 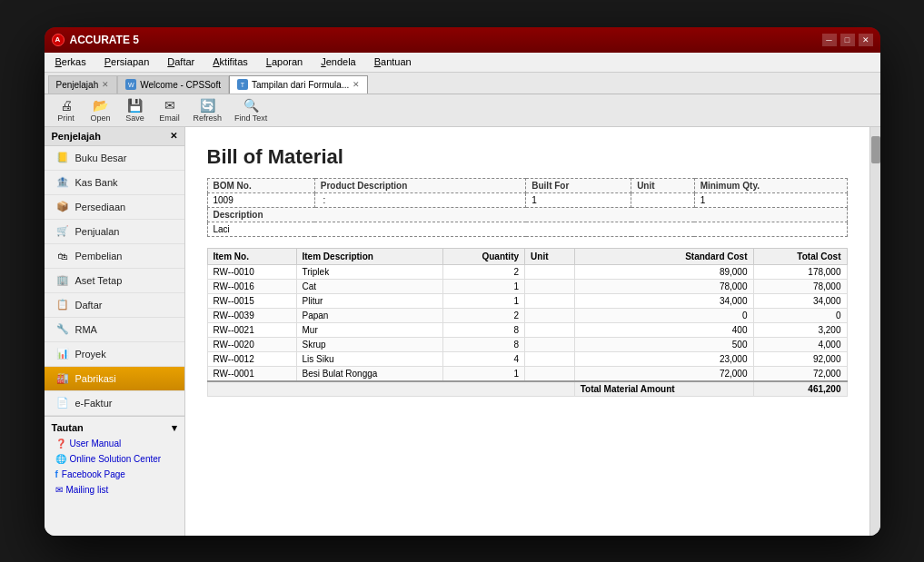 I want to click on sidebar-item-kas-bank-label: Kas Bank, so click(x=96, y=182).